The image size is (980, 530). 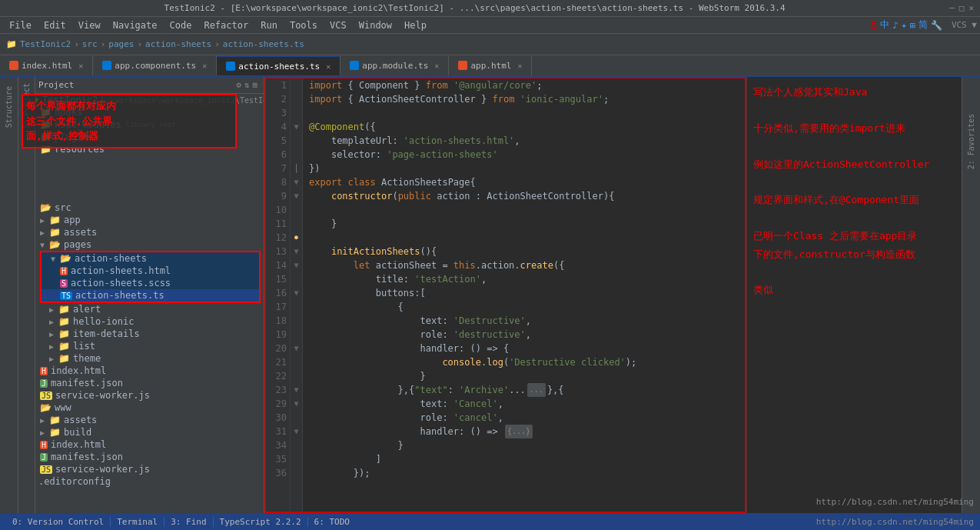 What do you see at coordinates (141, 469) in the screenshot?
I see `tree-item-www-service-worker: JS service-worker.js` at bounding box center [141, 469].